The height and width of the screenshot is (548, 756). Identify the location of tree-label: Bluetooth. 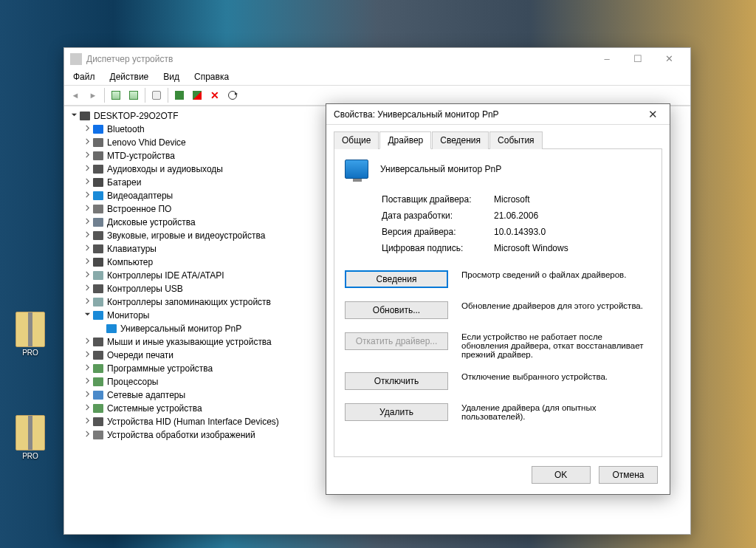
(126, 129).